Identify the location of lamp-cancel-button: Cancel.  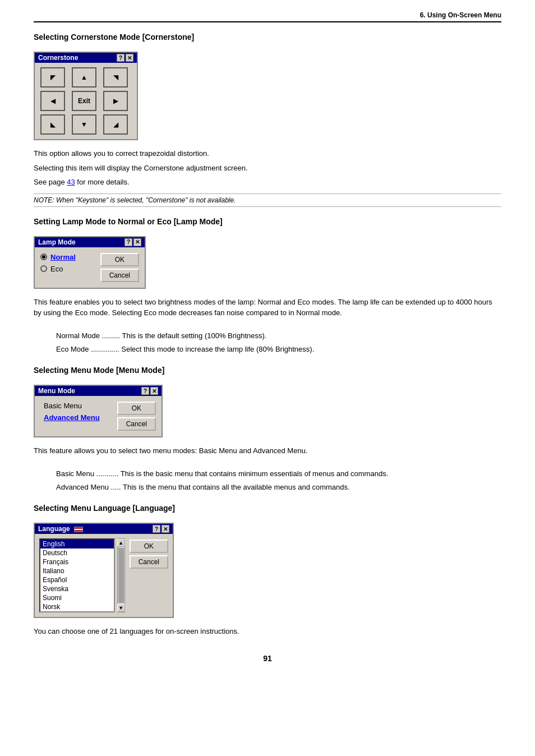
(120, 275).